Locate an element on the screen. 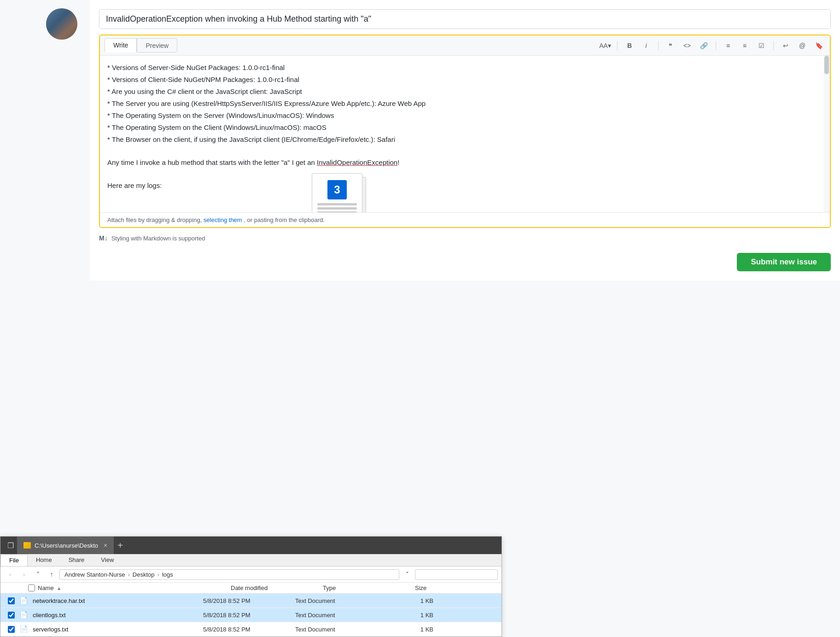 The image size is (840, 637). fe-filename-2: clientlogs.txt is located at coordinates (49, 615).